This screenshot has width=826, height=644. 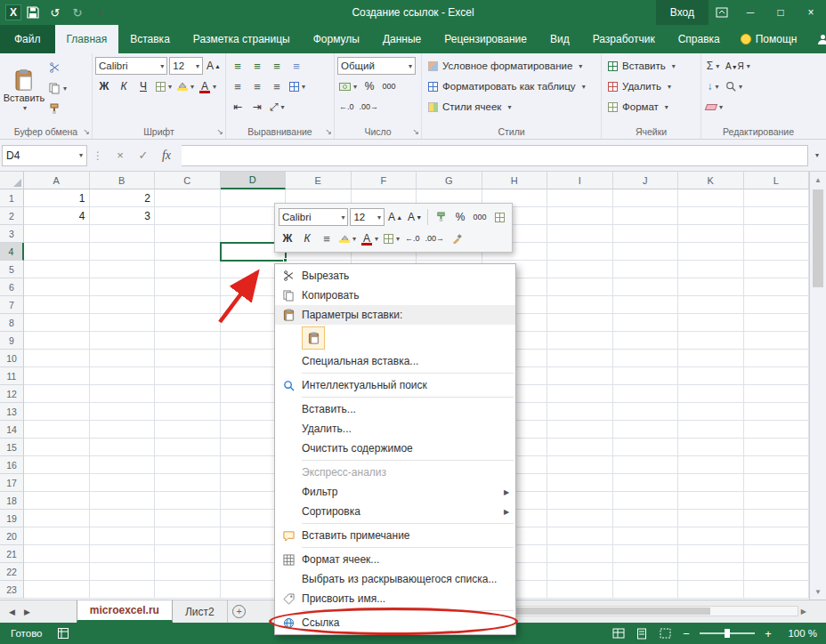 I want to click on cell-c18, so click(x=188, y=501).